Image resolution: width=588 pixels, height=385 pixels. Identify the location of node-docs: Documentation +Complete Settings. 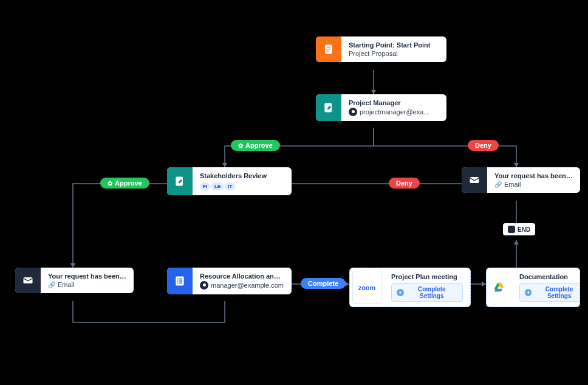
(533, 287).